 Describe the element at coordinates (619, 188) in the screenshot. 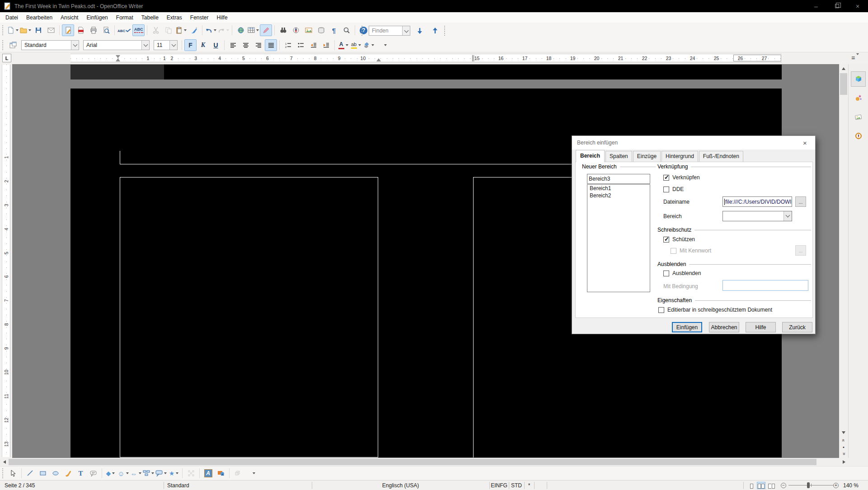

I see `section-list-item: Bereich1` at that location.